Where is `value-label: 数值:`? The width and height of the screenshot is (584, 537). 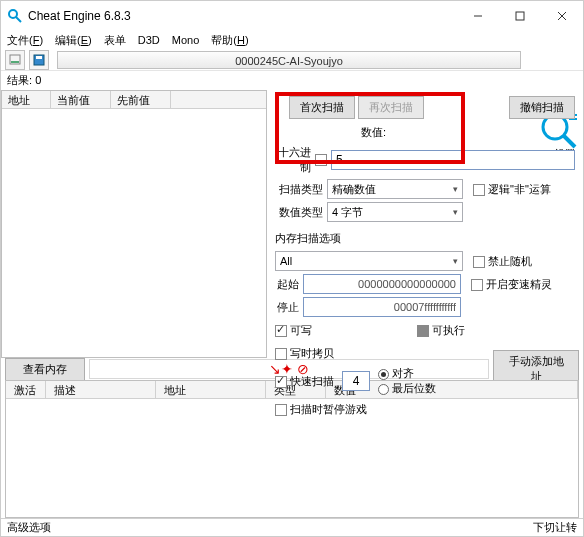 value-label: 数值: is located at coordinates (374, 132).